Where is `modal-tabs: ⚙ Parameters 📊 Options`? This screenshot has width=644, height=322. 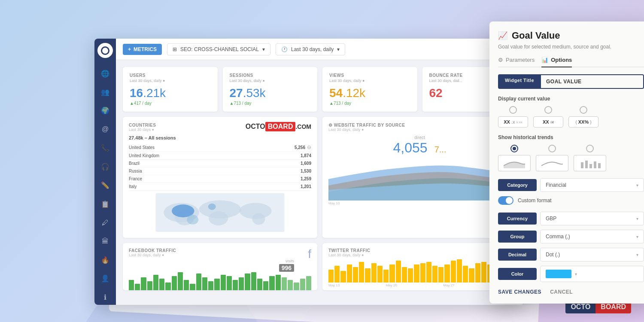
modal-tabs: ⚙ Parameters 📊 Options is located at coordinates (571, 62).